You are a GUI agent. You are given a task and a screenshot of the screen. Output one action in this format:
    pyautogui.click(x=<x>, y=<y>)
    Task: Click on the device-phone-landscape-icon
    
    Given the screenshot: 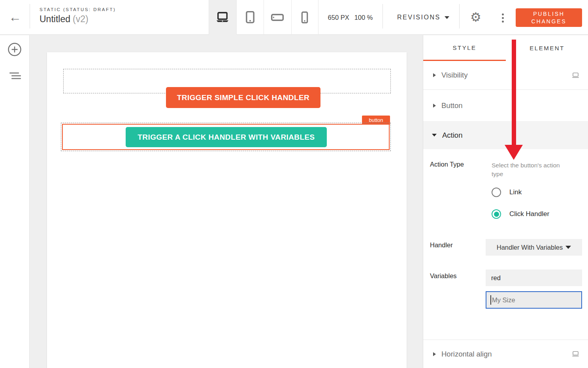 What is the action you would take?
    pyautogui.click(x=277, y=17)
    